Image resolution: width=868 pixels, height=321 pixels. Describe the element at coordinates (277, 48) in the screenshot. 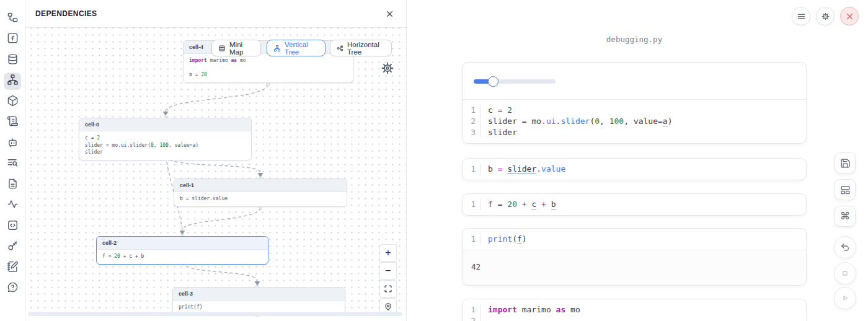

I see `vertical-tree-icon` at that location.